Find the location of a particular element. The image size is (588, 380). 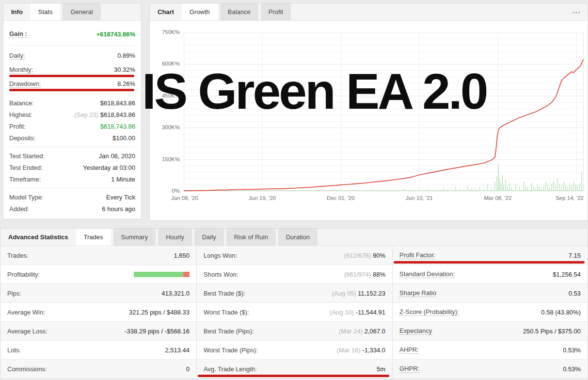

table-row-profitability: Profitability: is located at coordinates (98, 275).